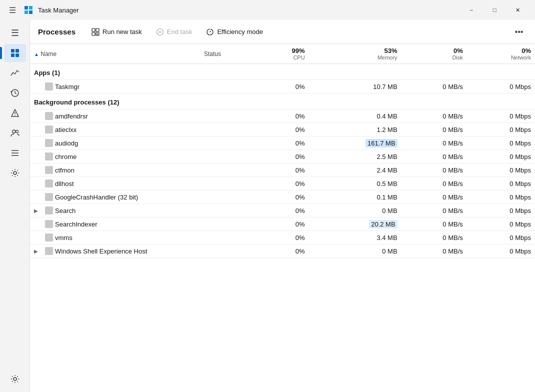  Describe the element at coordinates (282, 238) in the screenshot. I see `table-row: vmms 0% 3.4 MB 0 MB/s 0 Mbps` at that location.